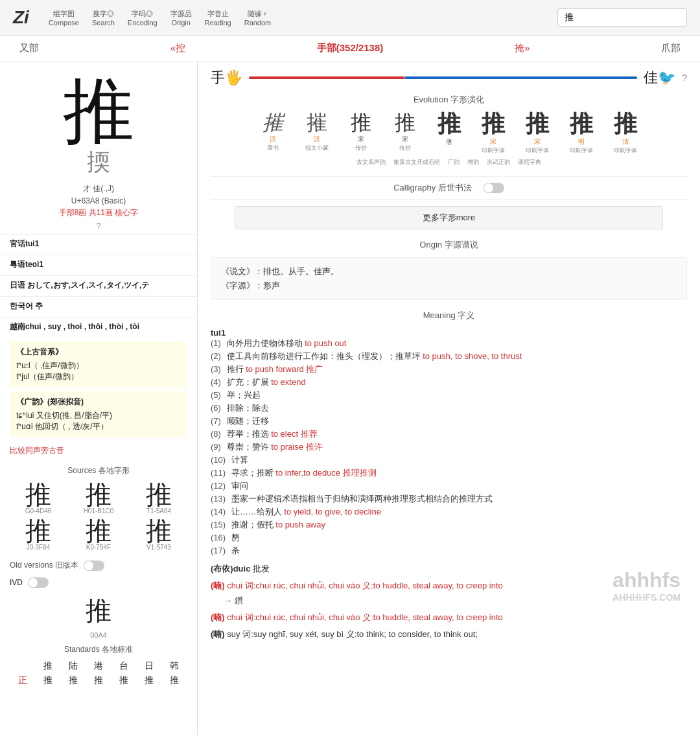 This screenshot has height=742, width=700. I want to click on evolution-title: Evolution 字形演化, so click(449, 100).